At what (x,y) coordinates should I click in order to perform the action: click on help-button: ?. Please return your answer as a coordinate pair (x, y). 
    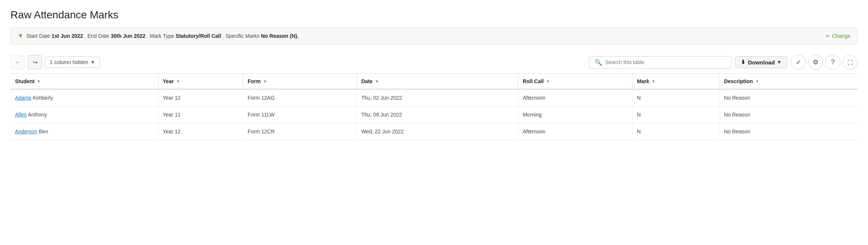
    Looking at the image, I should click on (833, 62).